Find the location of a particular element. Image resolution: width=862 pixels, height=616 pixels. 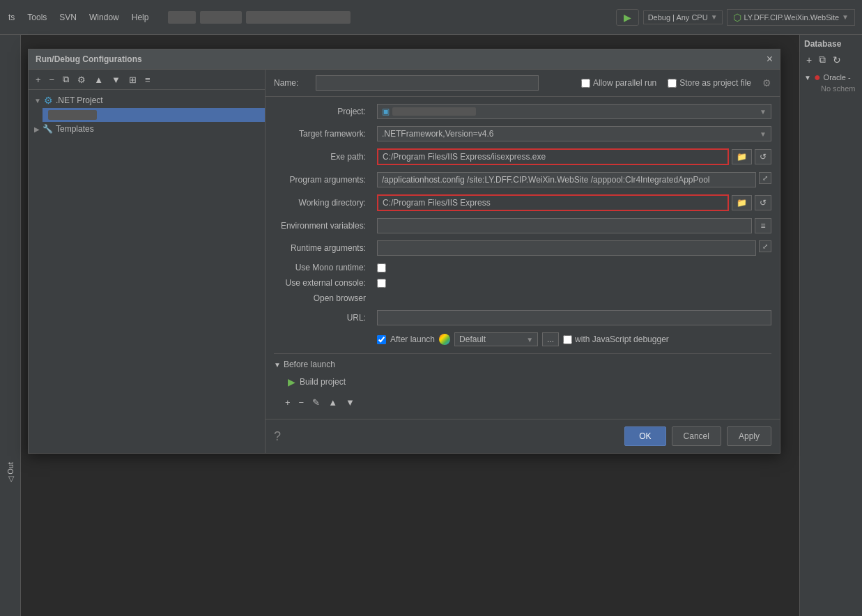

exe-path-browse-button: 📁 is located at coordinates (741, 157).